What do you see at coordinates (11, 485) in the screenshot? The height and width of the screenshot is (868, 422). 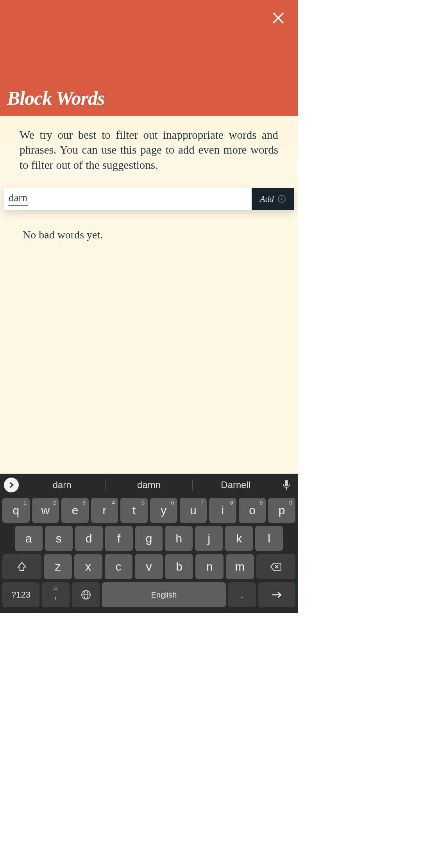 I see `expand-button` at bounding box center [11, 485].